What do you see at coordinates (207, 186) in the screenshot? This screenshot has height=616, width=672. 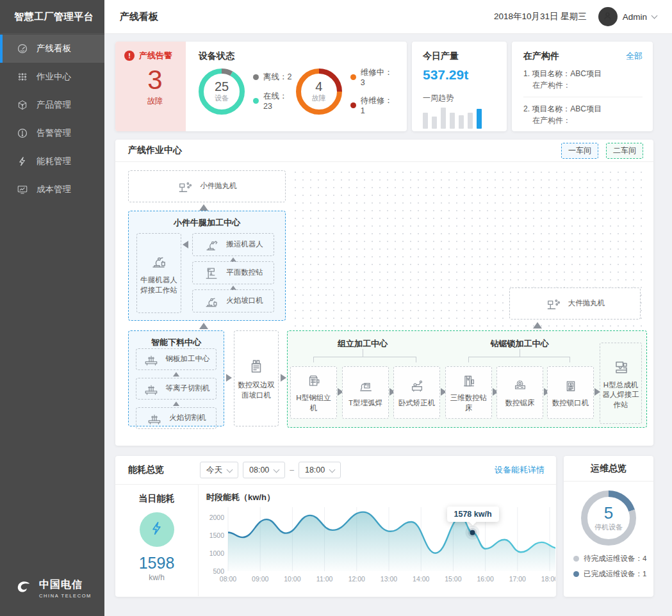 I see `flow-node-small-shot-blast: 小件抛丸机` at bounding box center [207, 186].